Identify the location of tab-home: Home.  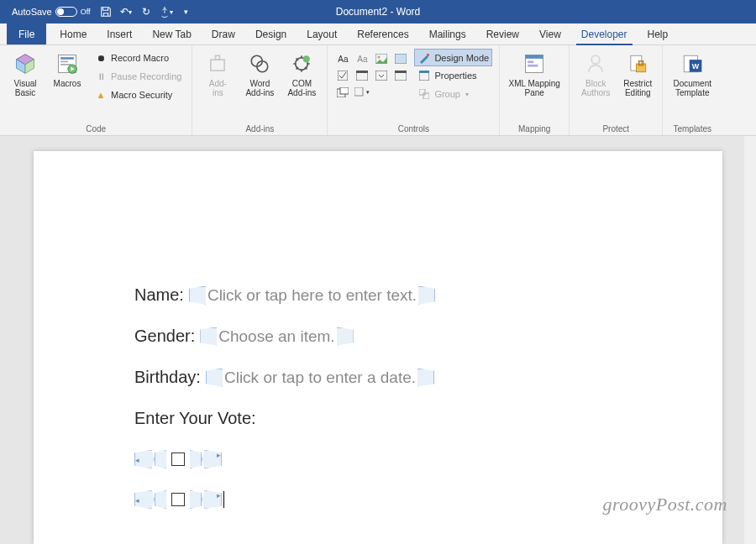
(73, 34).